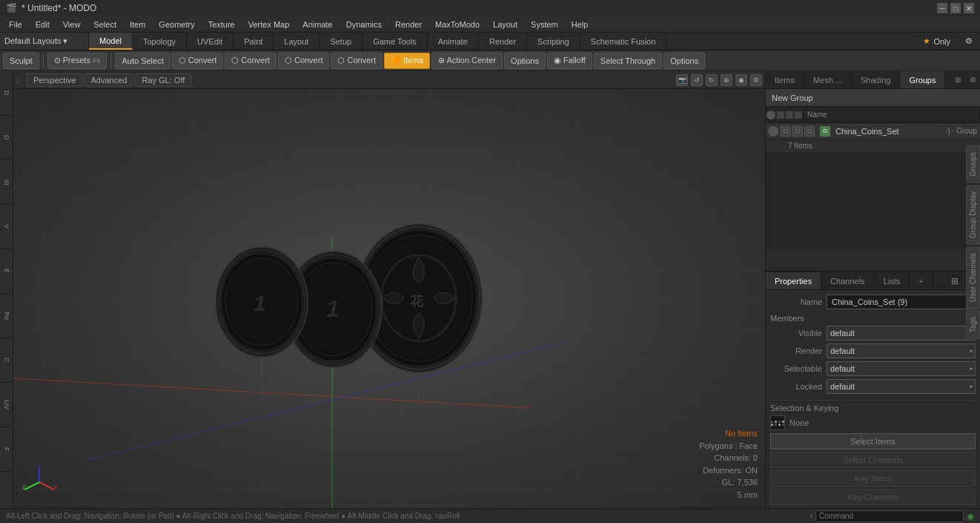  I want to click on vp-icon-settings: ⚙, so click(756, 80).